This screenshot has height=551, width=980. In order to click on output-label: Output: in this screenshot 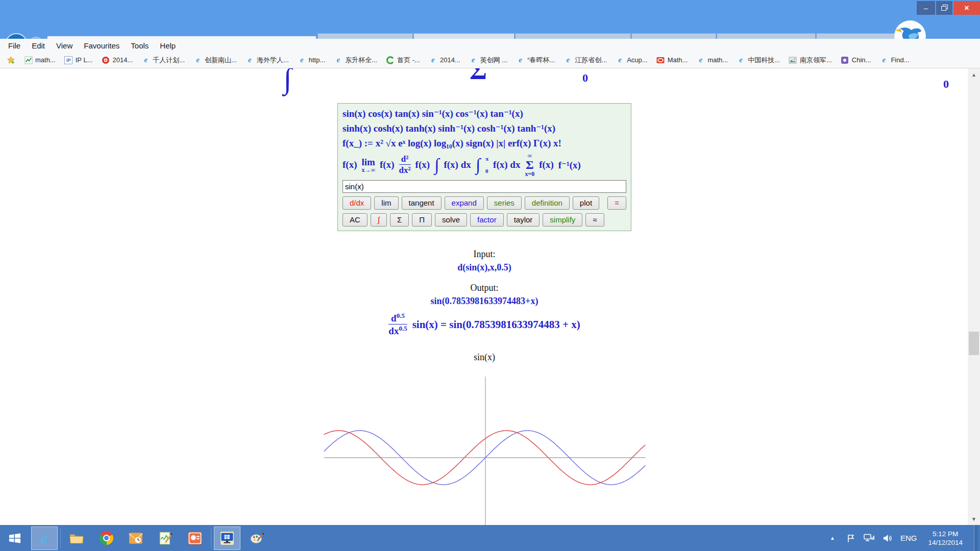, I will do `click(484, 288)`.